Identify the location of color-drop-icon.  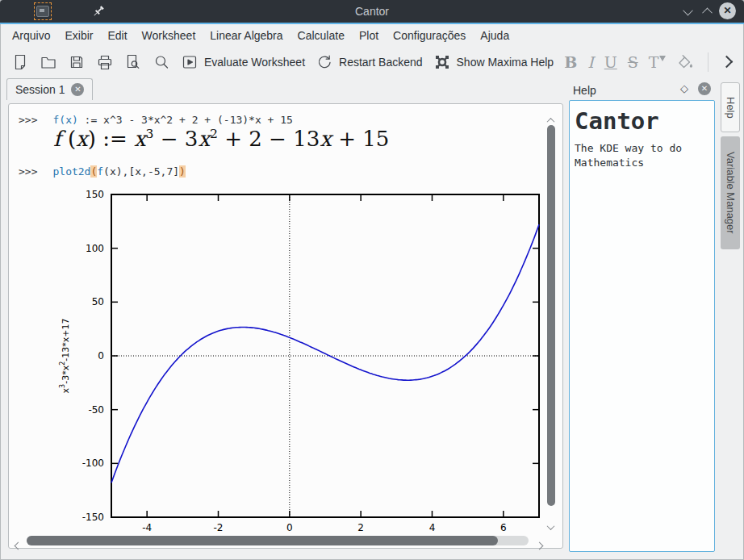
(662, 58).